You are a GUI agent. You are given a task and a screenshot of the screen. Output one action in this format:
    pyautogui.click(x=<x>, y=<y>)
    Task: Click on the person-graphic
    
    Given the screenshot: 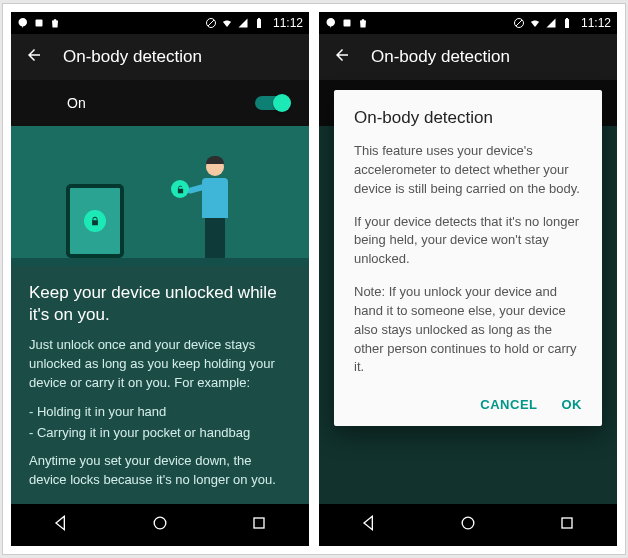 What is the action you would take?
    pyautogui.click(x=215, y=207)
    